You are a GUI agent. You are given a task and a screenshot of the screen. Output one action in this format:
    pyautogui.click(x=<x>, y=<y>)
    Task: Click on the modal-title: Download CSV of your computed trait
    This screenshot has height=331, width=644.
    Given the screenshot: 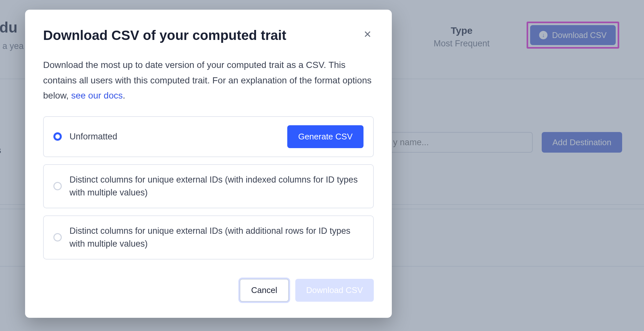 What is the action you would take?
    pyautogui.click(x=208, y=35)
    